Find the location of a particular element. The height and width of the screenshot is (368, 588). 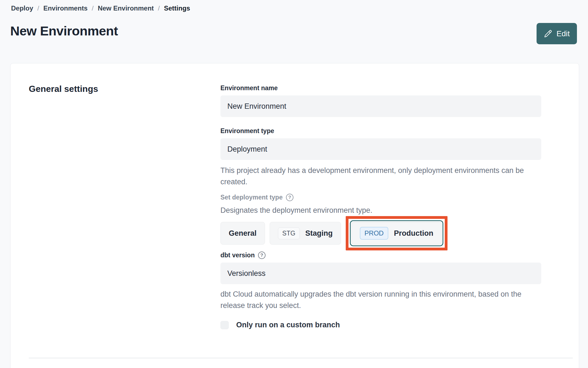

custom-branch-label: Only run on a custom branch is located at coordinates (288, 325).